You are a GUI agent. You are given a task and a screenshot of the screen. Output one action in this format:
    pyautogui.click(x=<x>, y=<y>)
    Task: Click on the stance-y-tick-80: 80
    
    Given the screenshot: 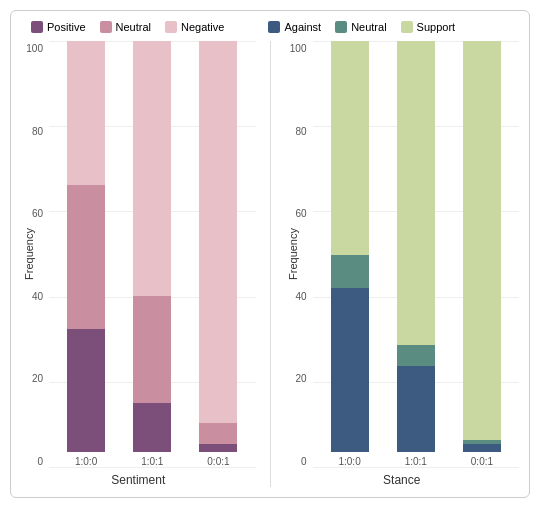 What is the action you would take?
    pyautogui.click(x=300, y=132)
    